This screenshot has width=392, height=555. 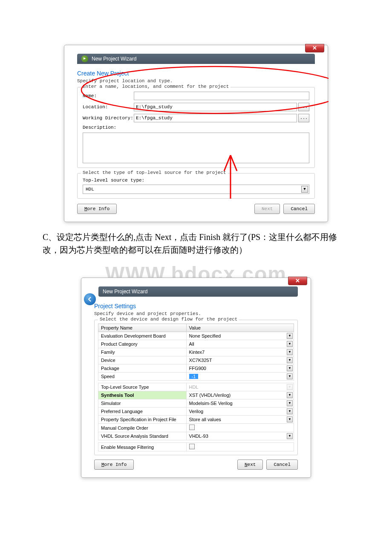 I want to click on source-type-group: Select the type of top-level source for …, so click(x=196, y=186).